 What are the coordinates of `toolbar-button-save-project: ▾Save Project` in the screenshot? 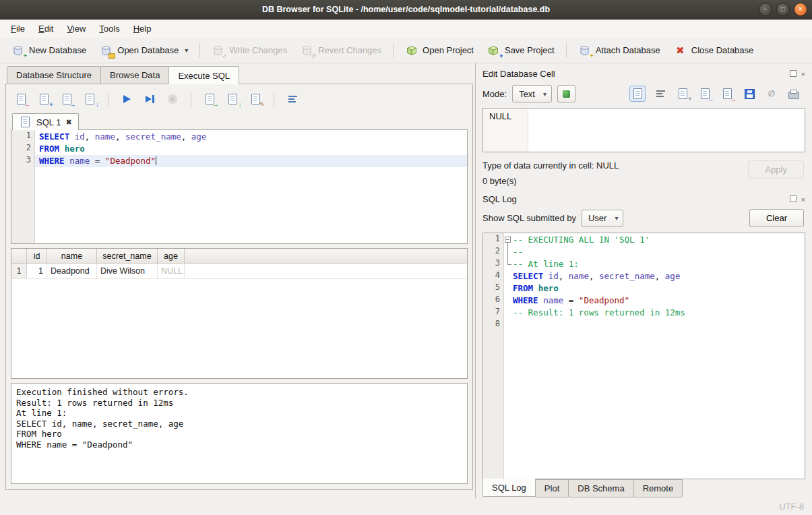 It's located at (521, 51).